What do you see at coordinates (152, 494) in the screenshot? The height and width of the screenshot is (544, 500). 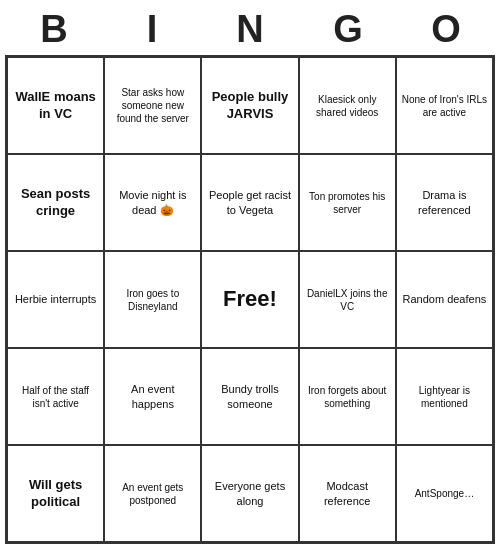 I see `bingo-cell-21: An event gets postponed` at bounding box center [152, 494].